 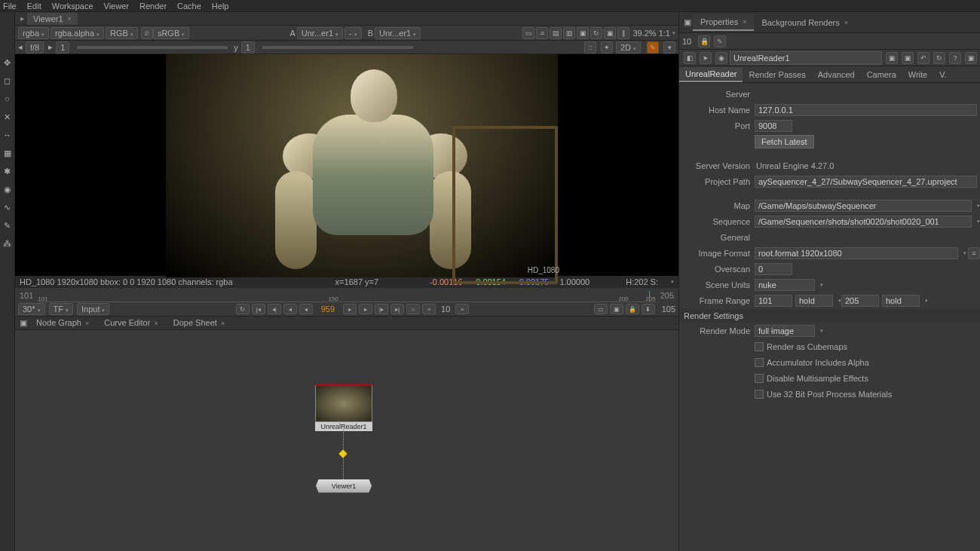 What do you see at coordinates (243, 309) in the screenshot?
I see `loop-icon: ↻` at bounding box center [243, 309].